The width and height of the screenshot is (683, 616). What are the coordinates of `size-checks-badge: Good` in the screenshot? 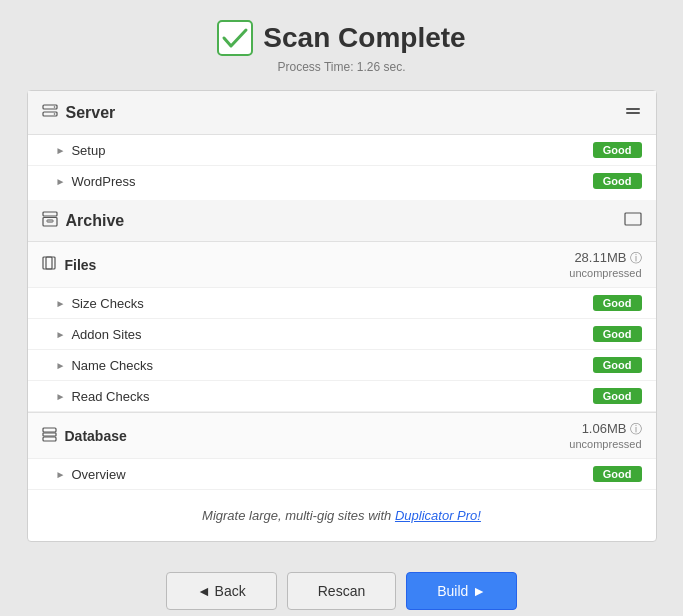 It's located at (618, 303).